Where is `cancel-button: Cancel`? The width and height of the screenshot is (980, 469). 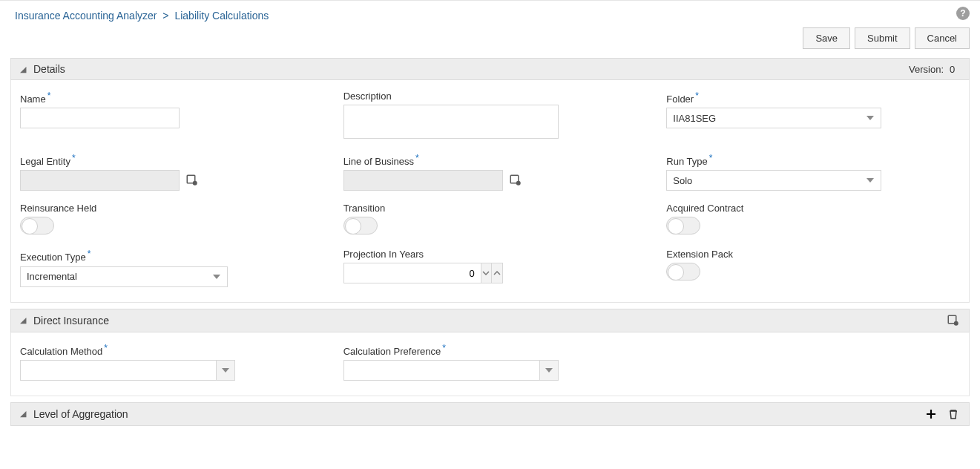 cancel-button: Cancel is located at coordinates (942, 39).